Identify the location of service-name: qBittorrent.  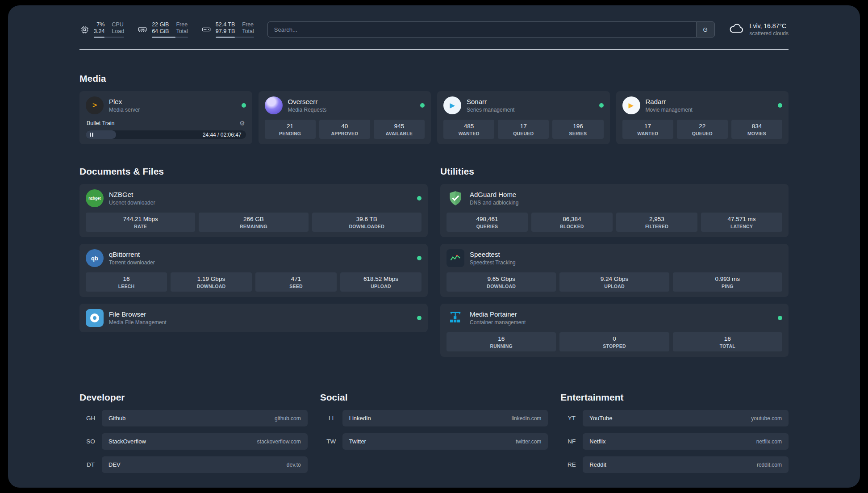
(132, 255).